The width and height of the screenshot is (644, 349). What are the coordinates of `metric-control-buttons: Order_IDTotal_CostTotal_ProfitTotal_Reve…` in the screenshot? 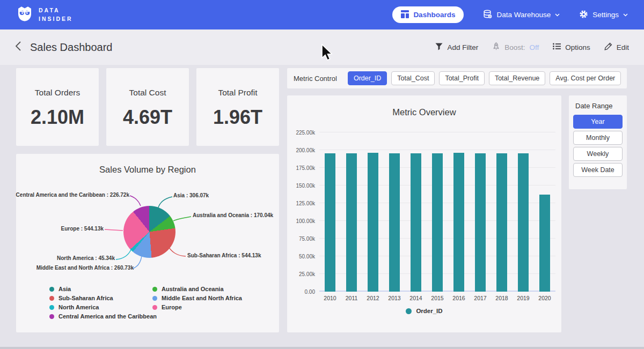 It's located at (484, 78).